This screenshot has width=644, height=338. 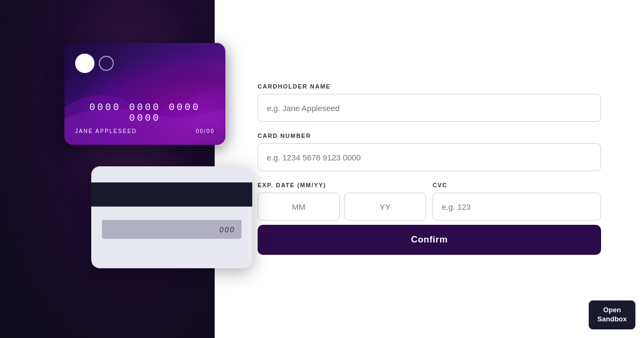 I want to click on card-number-label: CARD NUMBER, so click(x=429, y=136).